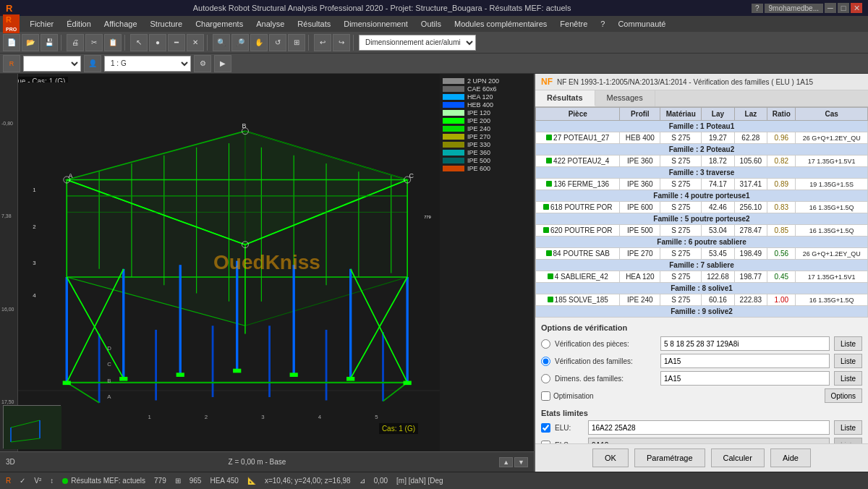 The height and width of the screenshot is (489, 868). What do you see at coordinates (574, 24) in the screenshot?
I see `menu-fenetre: Fenêtre` at bounding box center [574, 24].